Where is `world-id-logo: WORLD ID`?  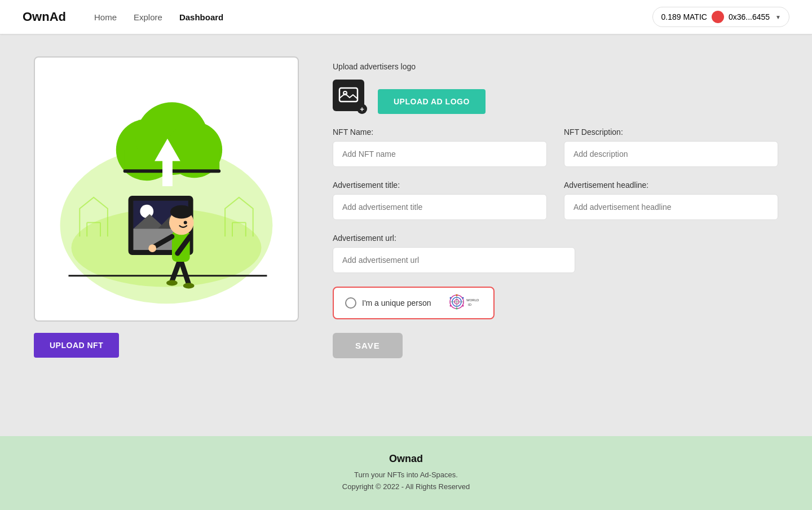
world-id-logo: WORLD ID is located at coordinates (465, 303).